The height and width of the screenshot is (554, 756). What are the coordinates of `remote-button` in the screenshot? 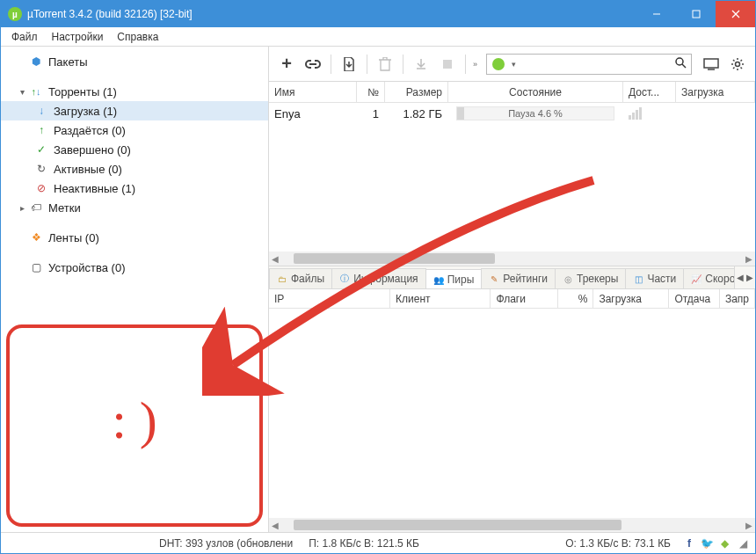 It's located at (711, 64).